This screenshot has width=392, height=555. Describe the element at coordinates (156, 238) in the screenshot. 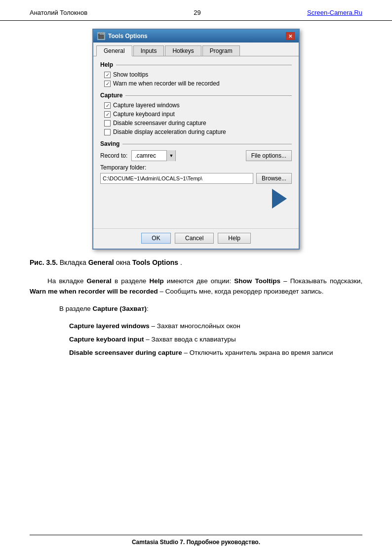

I see `ok-button: OK` at that location.